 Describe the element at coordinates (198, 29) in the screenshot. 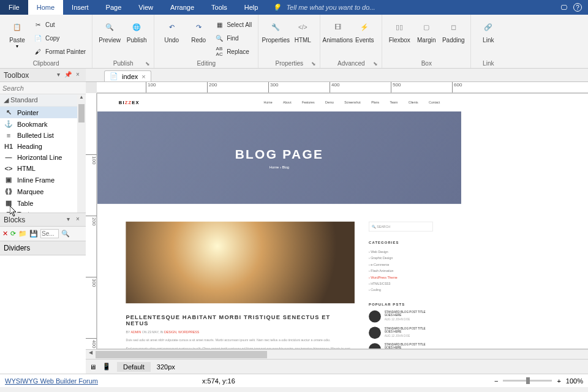

I see `redo-button: ↷Redo` at that location.